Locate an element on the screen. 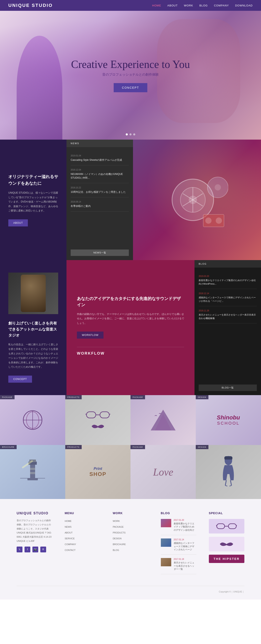  nav-download: DOWNLOAD is located at coordinates (244, 6).